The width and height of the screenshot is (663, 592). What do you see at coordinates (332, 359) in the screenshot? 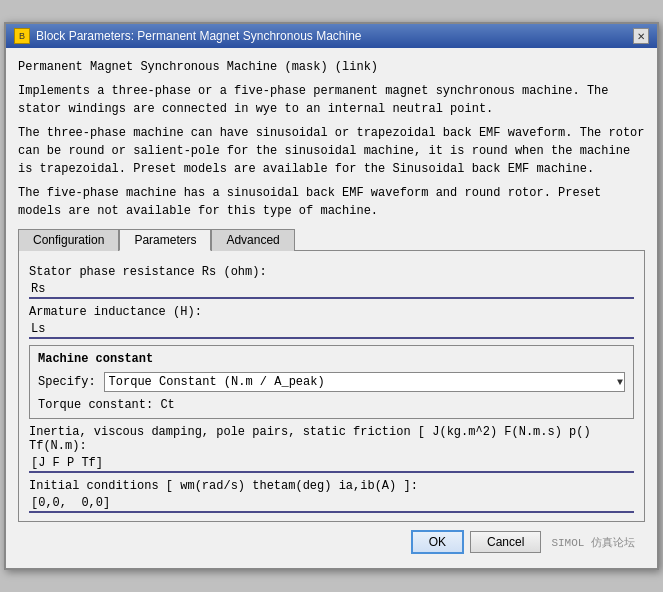
I see `machine-constant-title: Machine constant` at bounding box center [332, 359].